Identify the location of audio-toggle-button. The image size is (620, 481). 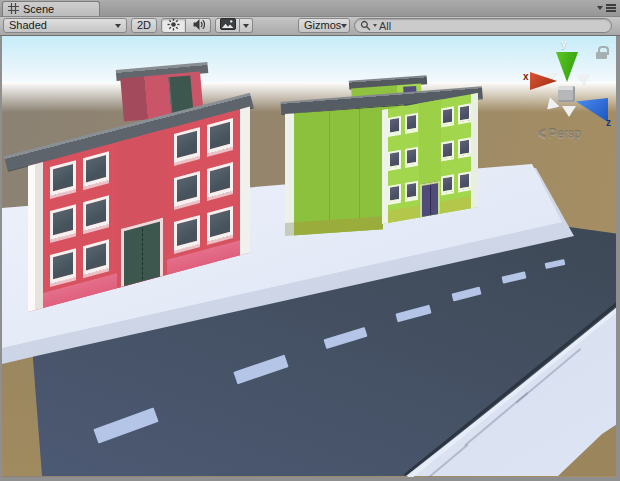
(198, 26).